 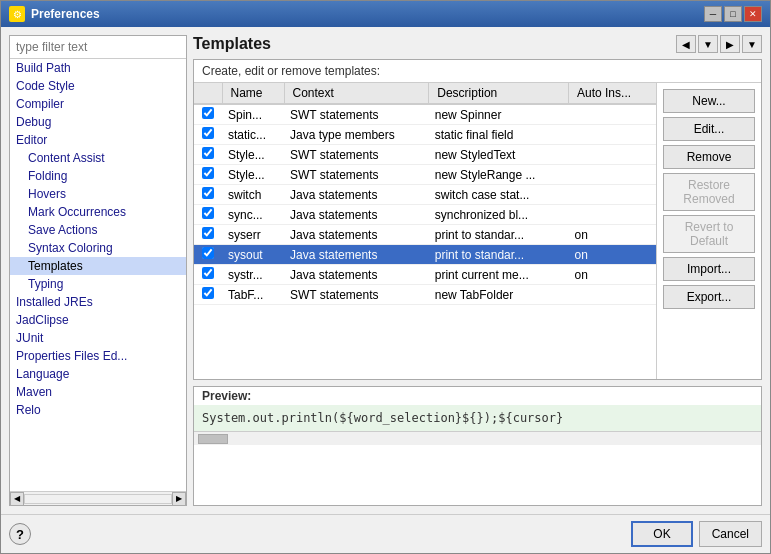 I want to click on restore-removed-button: Restore Removed, so click(x=709, y=192).